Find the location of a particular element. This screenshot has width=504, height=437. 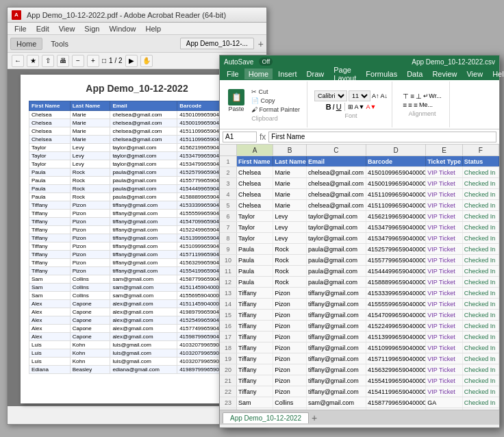

align-bottom-button: ⊥ is located at coordinates (419, 96).